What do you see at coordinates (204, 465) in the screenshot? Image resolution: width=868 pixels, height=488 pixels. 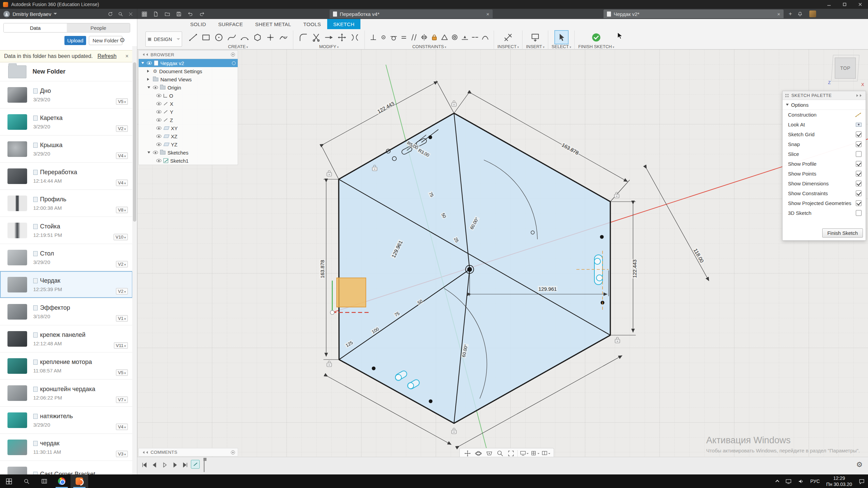 I see `timeline-position-marker` at bounding box center [204, 465].